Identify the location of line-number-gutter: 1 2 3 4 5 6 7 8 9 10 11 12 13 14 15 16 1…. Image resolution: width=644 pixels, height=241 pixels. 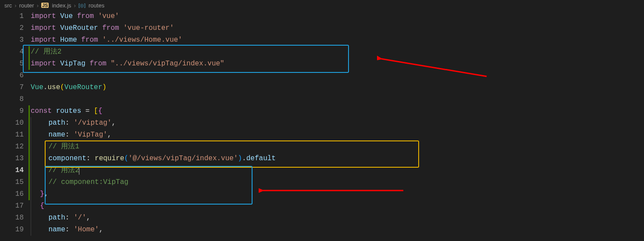
(15, 126).